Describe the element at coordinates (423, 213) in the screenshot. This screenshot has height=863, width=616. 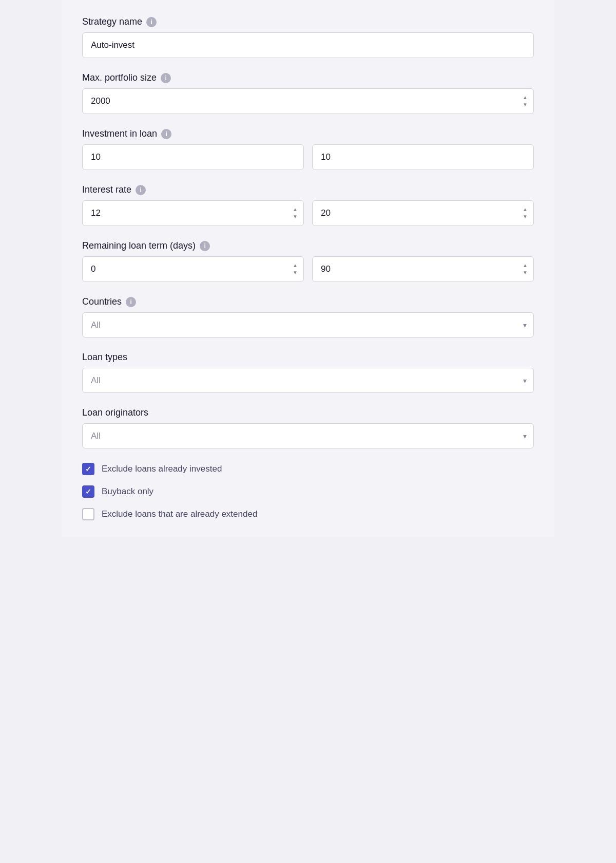
I see `interest-rate-max-input` at that location.